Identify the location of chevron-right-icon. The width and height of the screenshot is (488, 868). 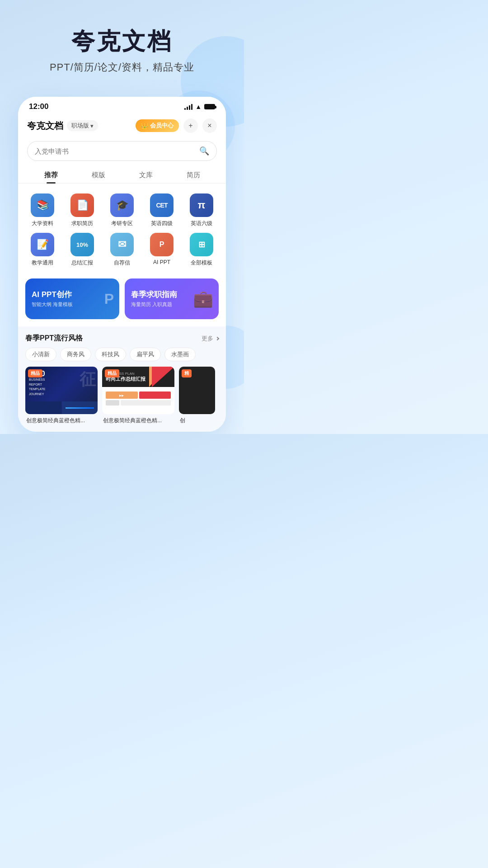
(217, 339).